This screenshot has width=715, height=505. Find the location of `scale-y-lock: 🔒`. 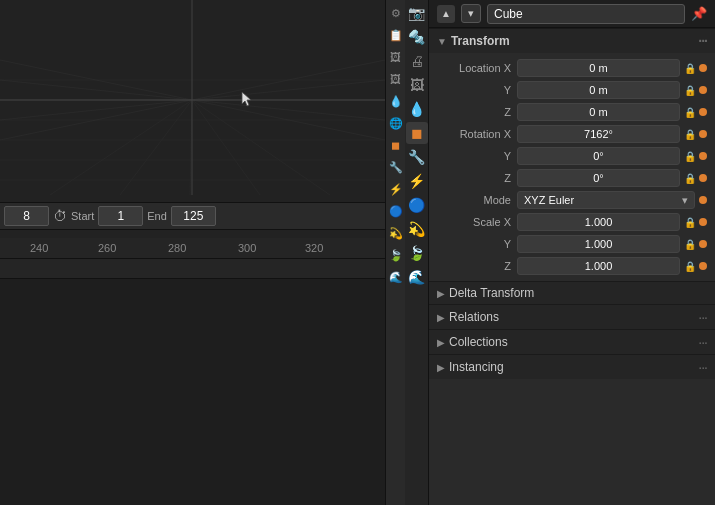

scale-y-lock: 🔒 is located at coordinates (690, 244).